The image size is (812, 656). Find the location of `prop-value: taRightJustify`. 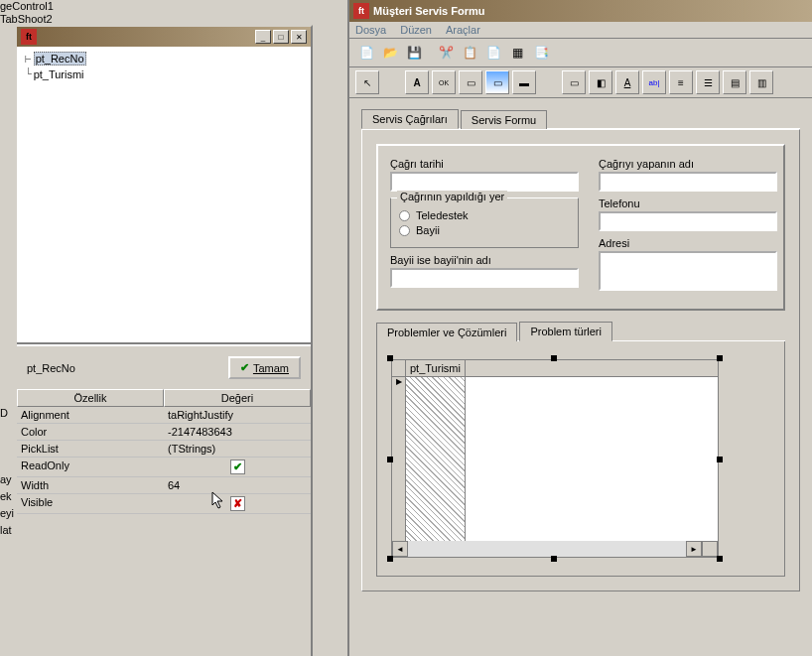

prop-value: taRightJustify is located at coordinates (237, 415).